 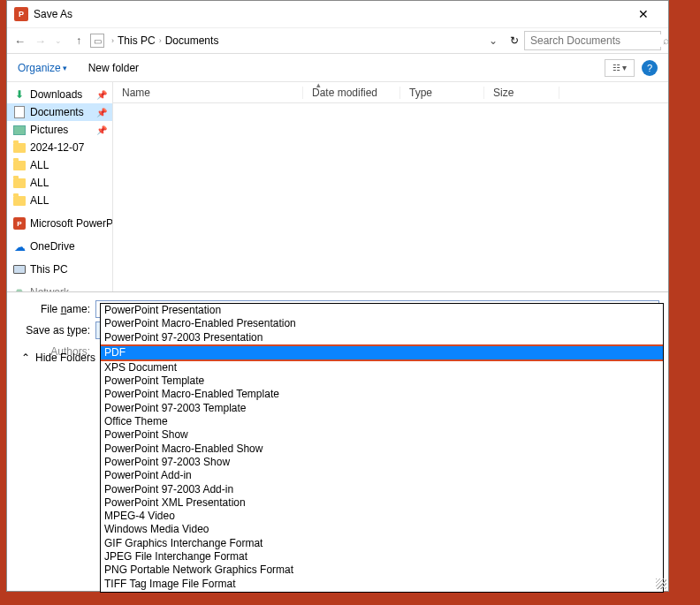 I want to click on breadcrumb-documents: Documents, so click(x=193, y=41).